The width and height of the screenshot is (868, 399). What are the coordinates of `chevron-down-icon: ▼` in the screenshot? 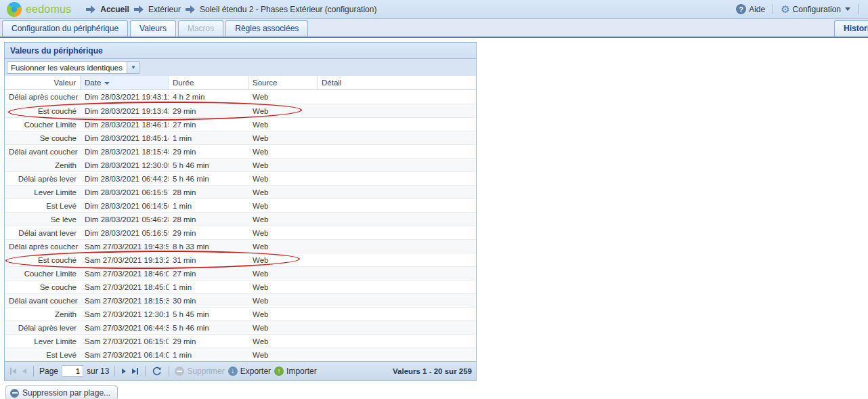 It's located at (133, 68).